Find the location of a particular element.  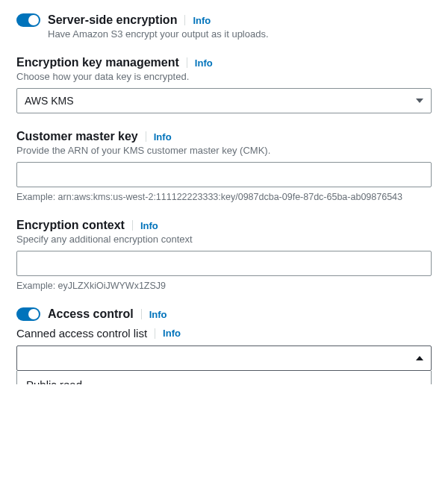

key-mgmt-info-link: Info is located at coordinates (204, 63).